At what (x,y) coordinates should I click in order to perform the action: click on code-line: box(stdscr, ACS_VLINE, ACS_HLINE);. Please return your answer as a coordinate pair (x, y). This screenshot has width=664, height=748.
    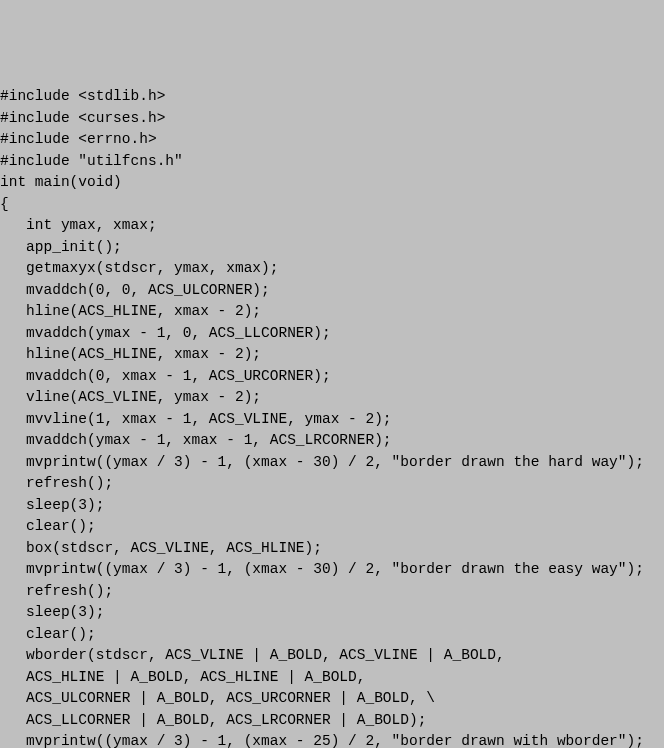
    Looking at the image, I should click on (332, 549).